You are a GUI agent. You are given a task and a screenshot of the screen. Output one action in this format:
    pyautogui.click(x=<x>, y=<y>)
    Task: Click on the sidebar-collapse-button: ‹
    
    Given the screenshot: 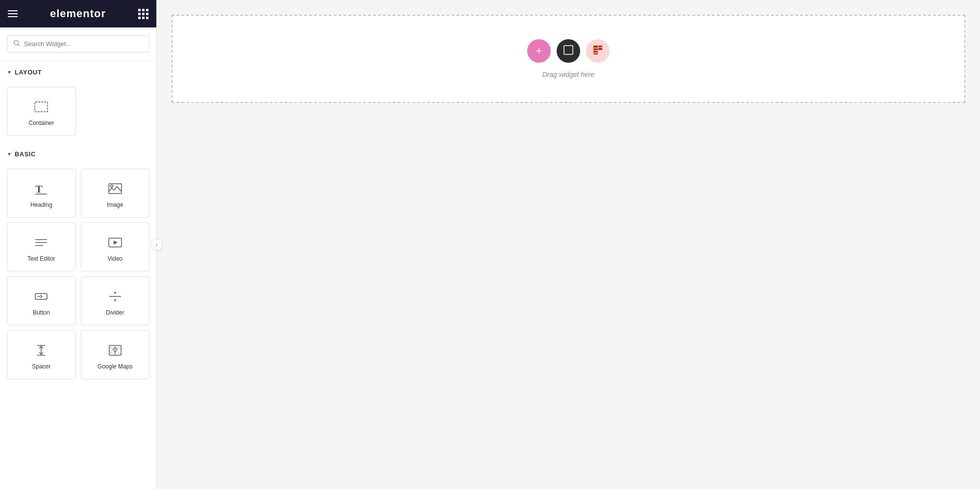 What is the action you would take?
    pyautogui.click(x=157, y=244)
    